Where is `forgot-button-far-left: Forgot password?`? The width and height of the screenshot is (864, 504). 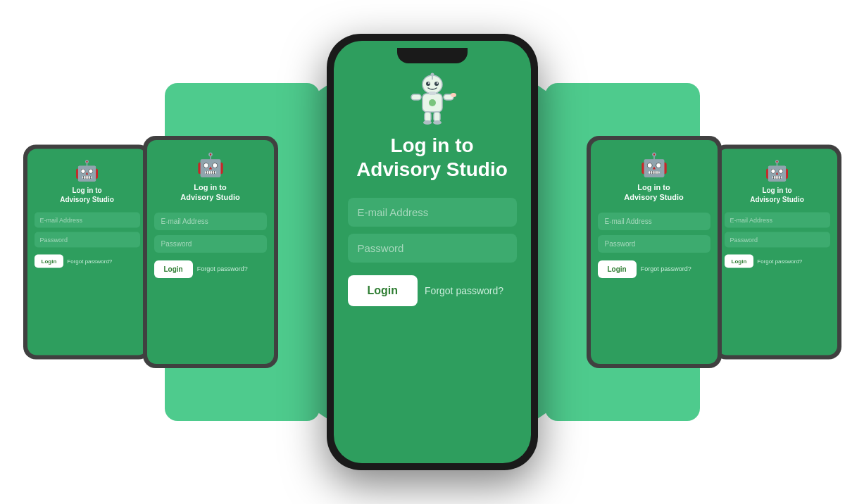 forgot-button-far-left: Forgot password? is located at coordinates (89, 262).